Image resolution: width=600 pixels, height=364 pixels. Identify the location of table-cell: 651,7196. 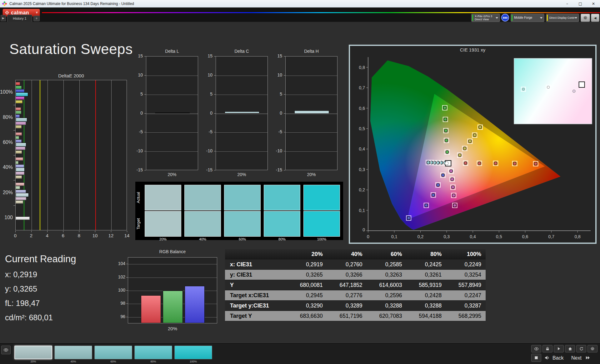
(347, 316).